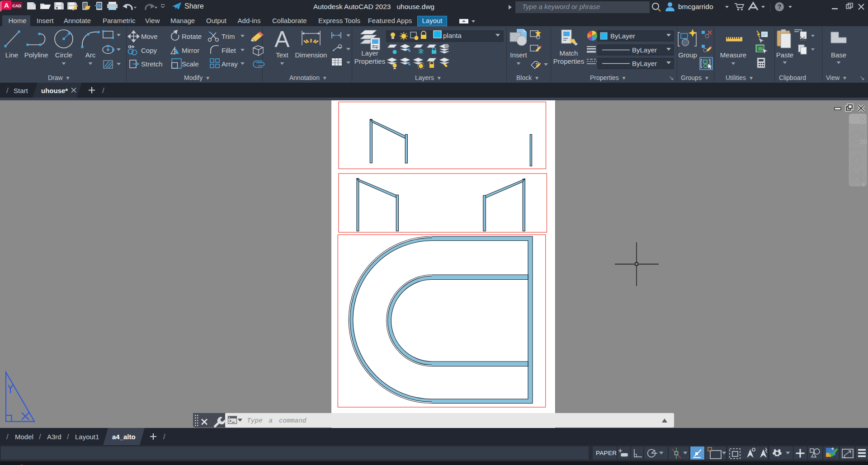  Describe the element at coordinates (606, 453) in the screenshot. I see `svg-text: PAPER` at that location.